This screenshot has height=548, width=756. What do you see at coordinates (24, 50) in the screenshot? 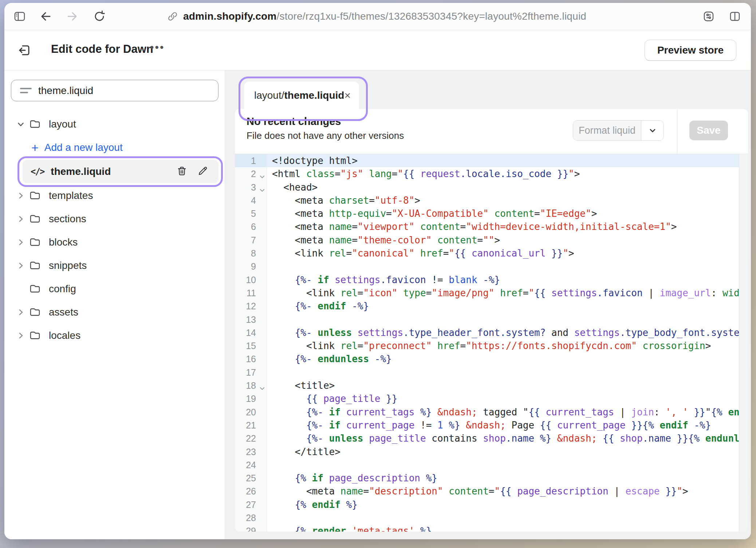
I see `exit-editor-icon` at bounding box center [24, 50].